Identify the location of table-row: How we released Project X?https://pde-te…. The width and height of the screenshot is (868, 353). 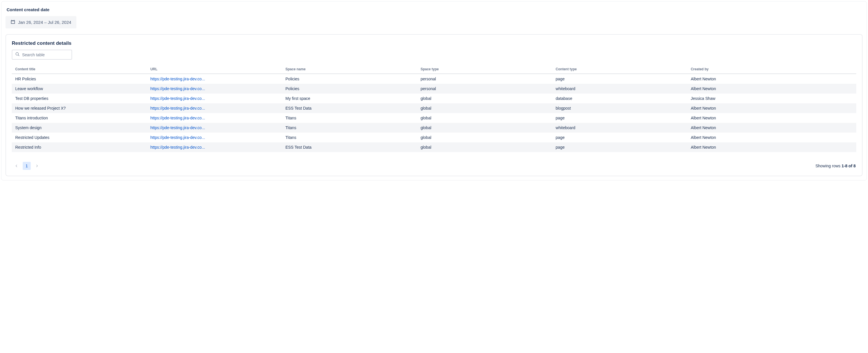
(434, 108).